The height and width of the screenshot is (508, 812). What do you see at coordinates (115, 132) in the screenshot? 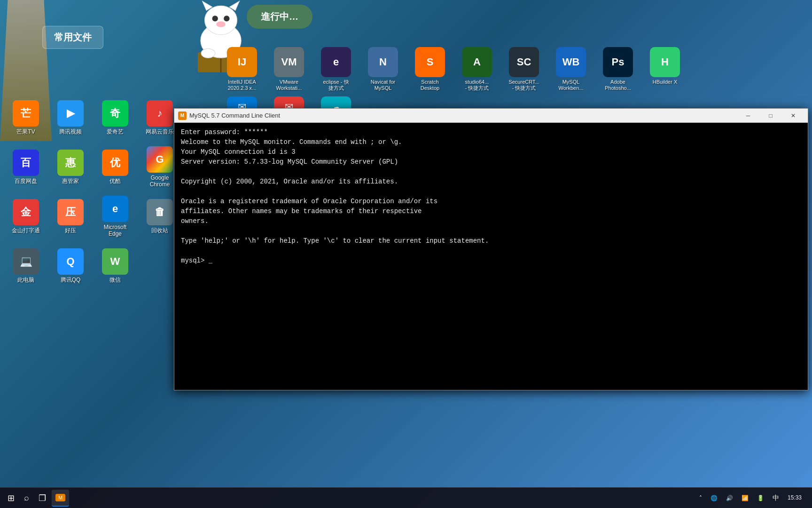
I see `icon-label-iqiyi: 爱奇艺` at bounding box center [115, 132].